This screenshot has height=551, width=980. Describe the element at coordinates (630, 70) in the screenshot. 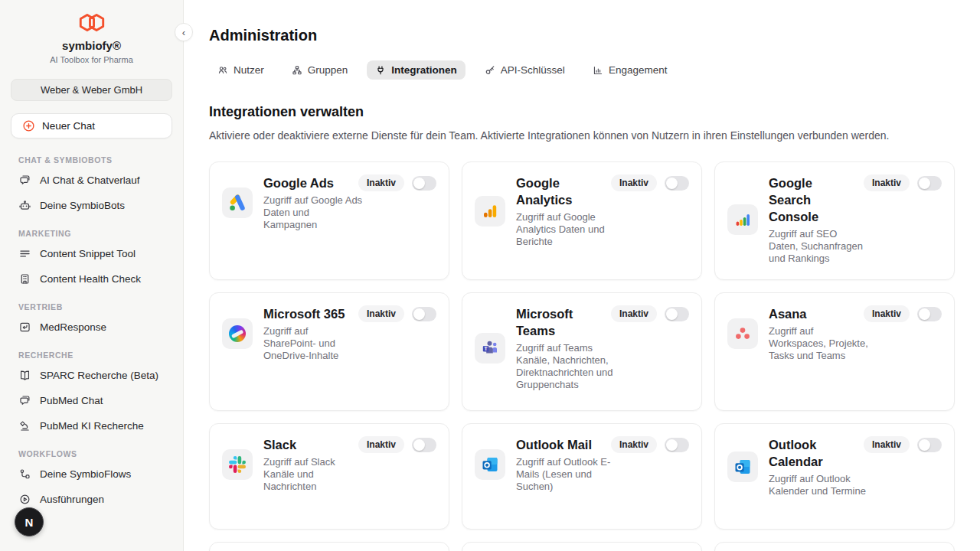

I see `tab-engagement: Engagement` at that location.